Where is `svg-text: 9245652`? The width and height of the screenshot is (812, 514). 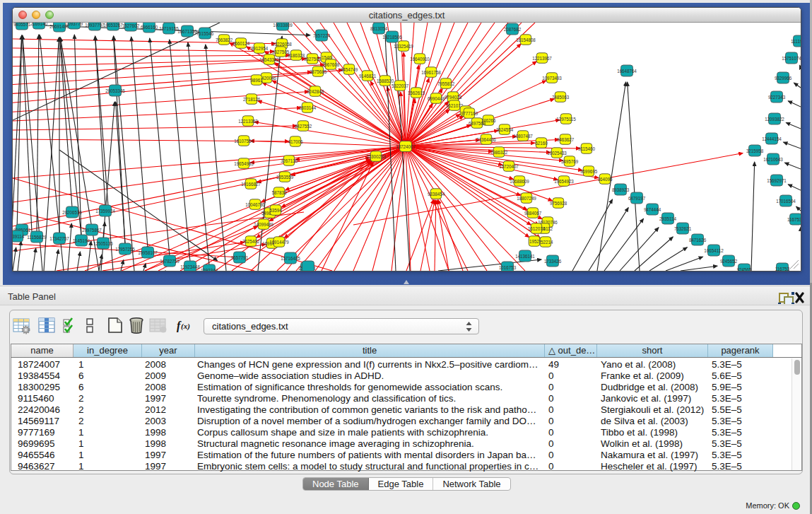 svg-text: 9245652 is located at coordinates (729, 262).